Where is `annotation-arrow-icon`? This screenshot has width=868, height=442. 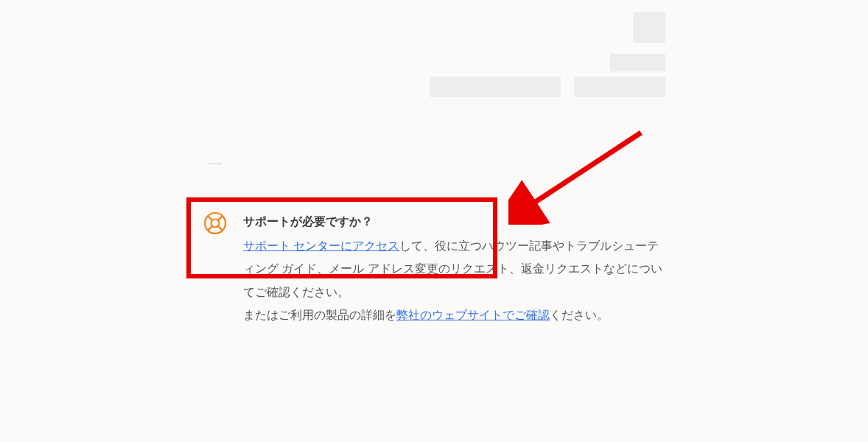 annotation-arrow-icon is located at coordinates (578, 173).